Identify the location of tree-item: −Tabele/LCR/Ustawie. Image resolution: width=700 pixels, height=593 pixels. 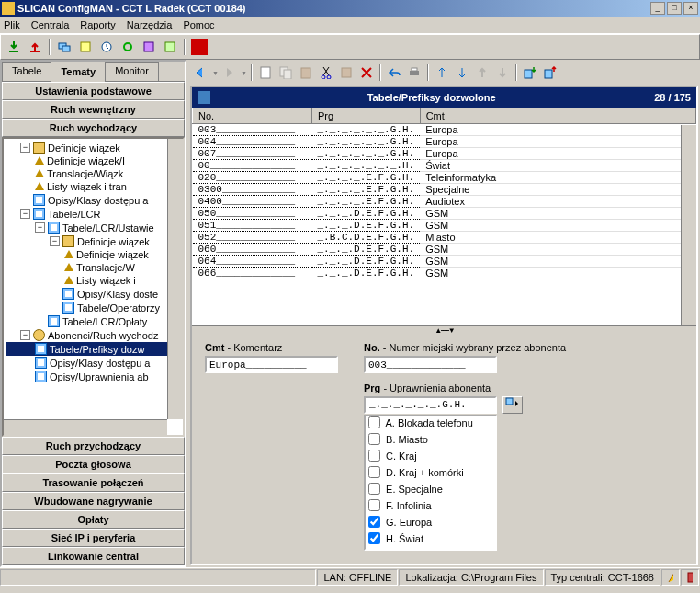
(94, 228).